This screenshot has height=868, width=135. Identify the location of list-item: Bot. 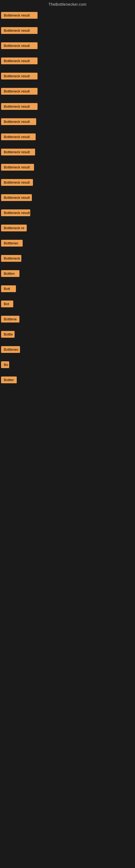
(68, 304).